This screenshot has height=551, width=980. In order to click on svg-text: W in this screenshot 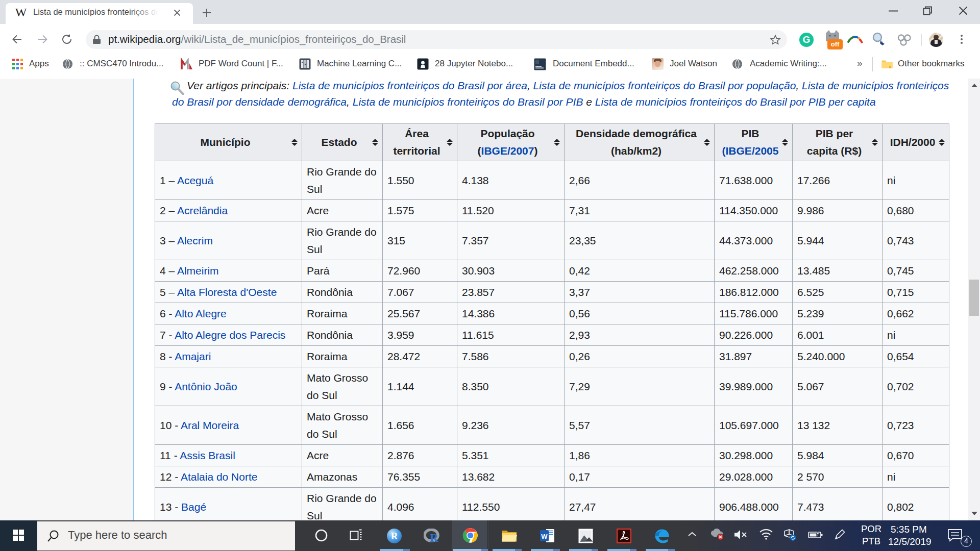, I will do `click(544, 537)`.